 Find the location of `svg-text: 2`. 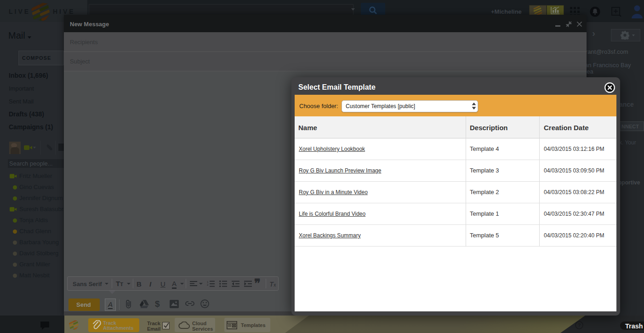

svg-text: 2 is located at coordinates (208, 285).